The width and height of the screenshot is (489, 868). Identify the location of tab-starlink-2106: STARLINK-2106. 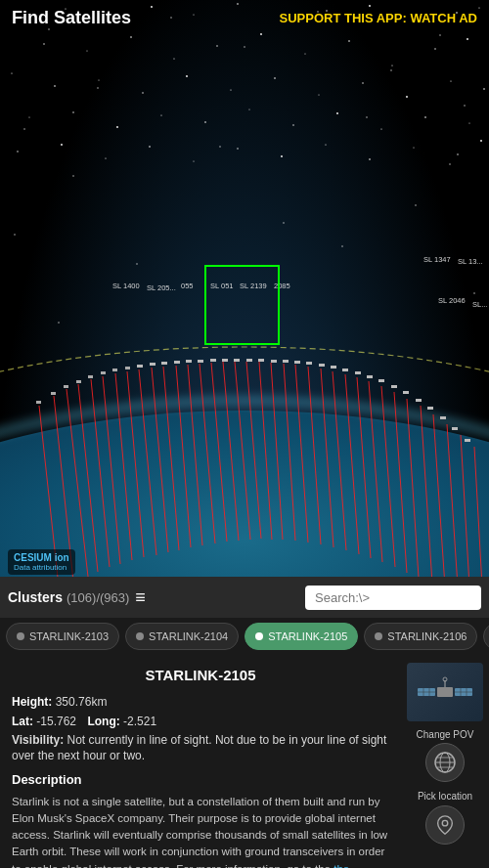
(421, 636).